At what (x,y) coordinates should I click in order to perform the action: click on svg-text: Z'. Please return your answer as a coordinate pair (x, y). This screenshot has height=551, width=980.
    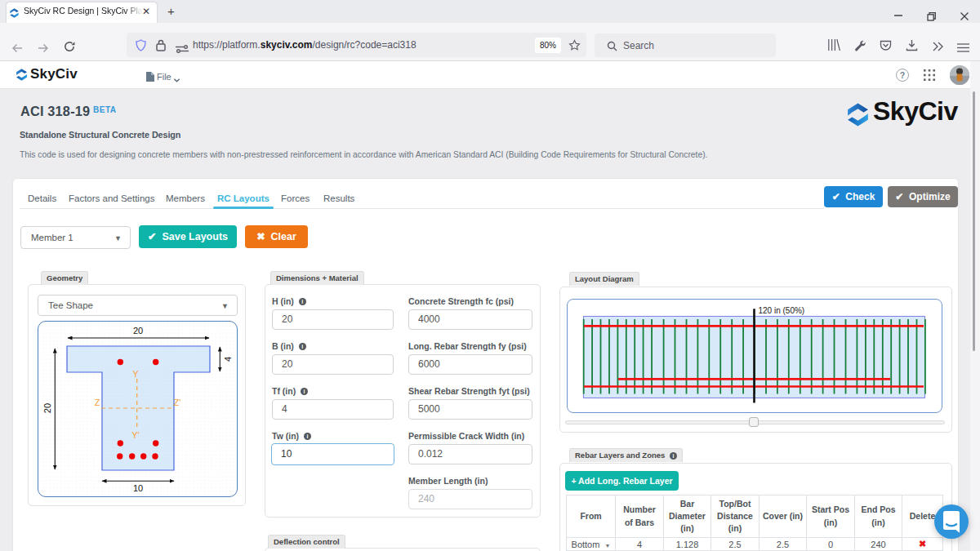
    Looking at the image, I should click on (178, 402).